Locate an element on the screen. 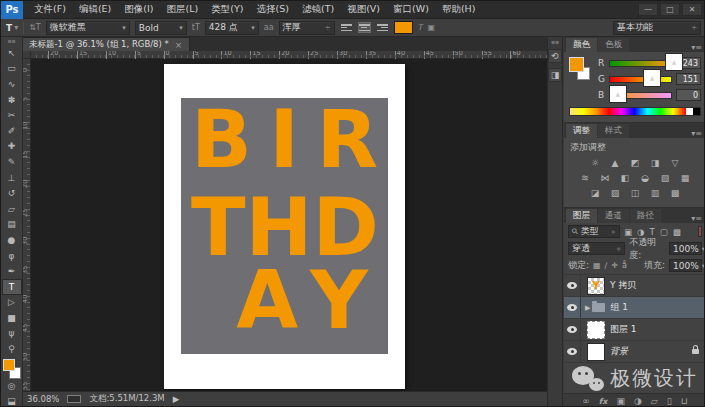 The width and height of the screenshot is (705, 407). eraser-tool: ▱ is located at coordinates (12, 209).